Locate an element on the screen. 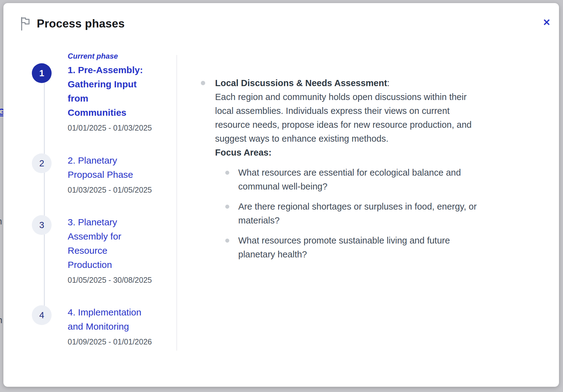 This screenshot has width=563, height=392. focus-areas-list: What resources are essential for ecologi… is located at coordinates (348, 214).